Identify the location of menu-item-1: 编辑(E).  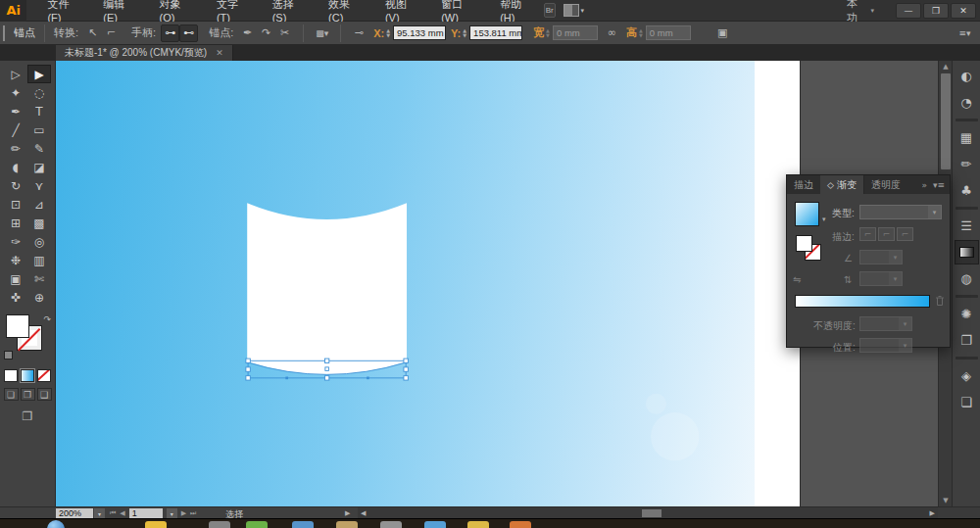
(118, 11).